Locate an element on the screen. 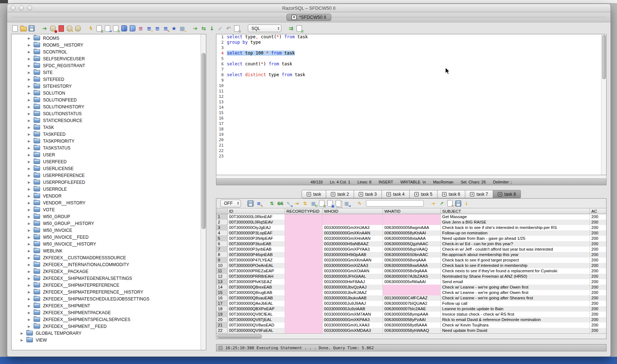 Image resolution: width=617 pixels, height=364 pixels. cell-id: 00T3000000PREZaEAP is located at coordinates (256, 271).